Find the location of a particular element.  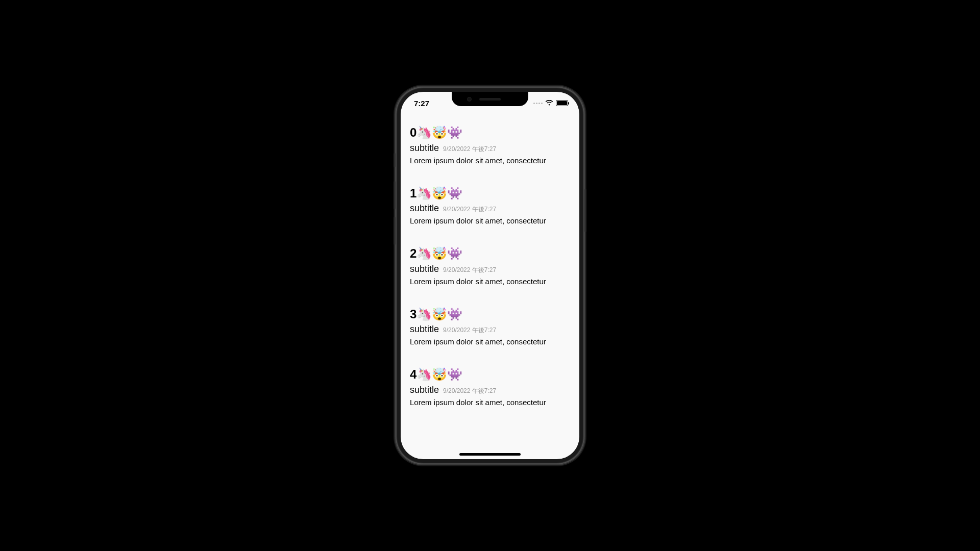

silence-switch is located at coordinates (395, 160).